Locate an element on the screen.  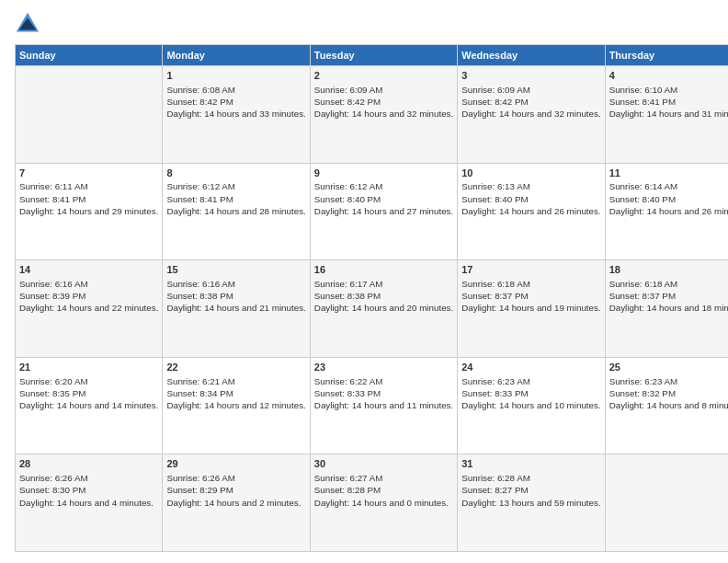
col-header-sunday: Sunday is located at coordinates (89, 55).